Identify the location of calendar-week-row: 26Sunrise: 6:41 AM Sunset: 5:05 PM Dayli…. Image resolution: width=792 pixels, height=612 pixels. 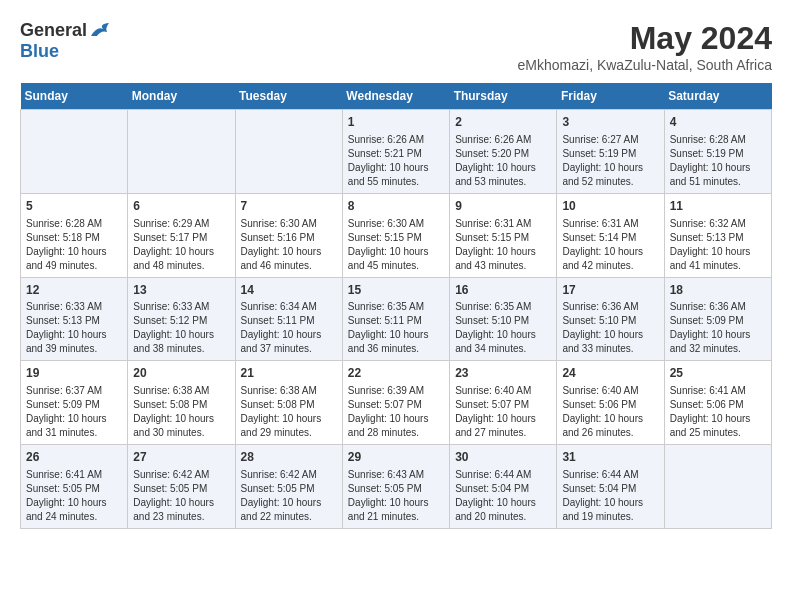
(396, 487).